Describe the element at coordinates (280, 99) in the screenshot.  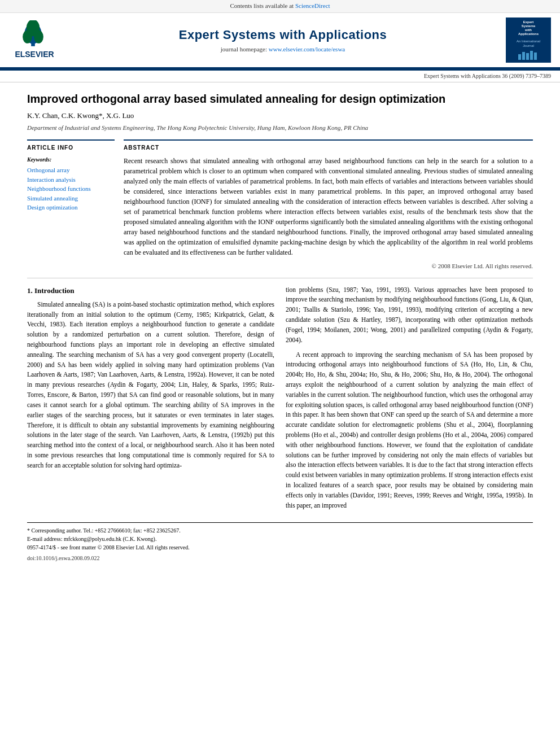
I see `article-title: Improved orthogonal array based simulate…` at that location.